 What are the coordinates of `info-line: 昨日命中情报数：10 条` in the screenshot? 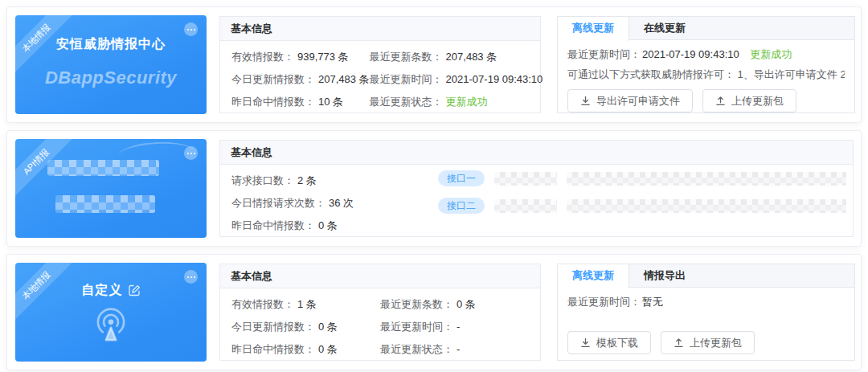 It's located at (301, 102).